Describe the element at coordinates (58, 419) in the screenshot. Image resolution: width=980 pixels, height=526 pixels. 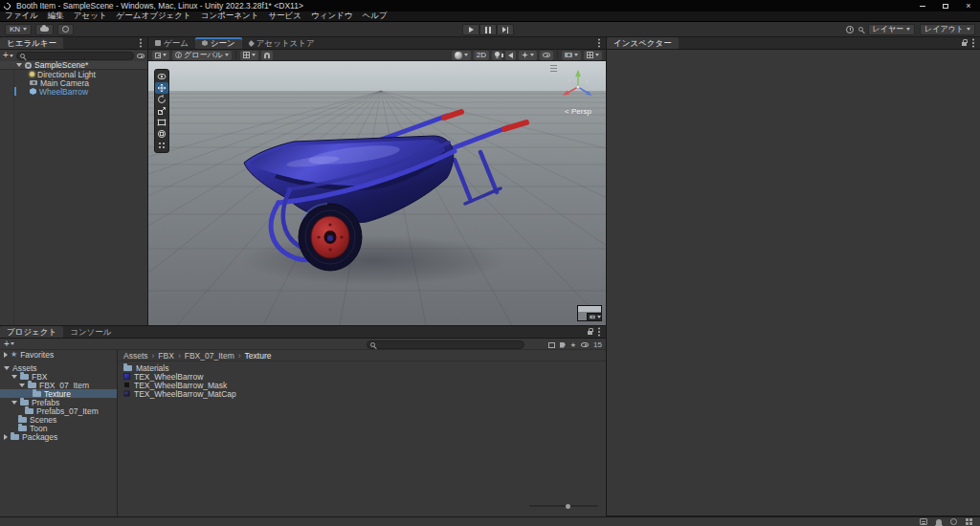
I see `tree-item-scenes: Scenes` at that location.